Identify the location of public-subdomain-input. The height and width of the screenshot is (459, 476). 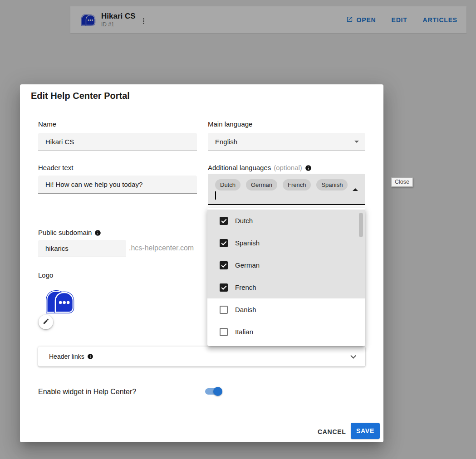
(82, 249).